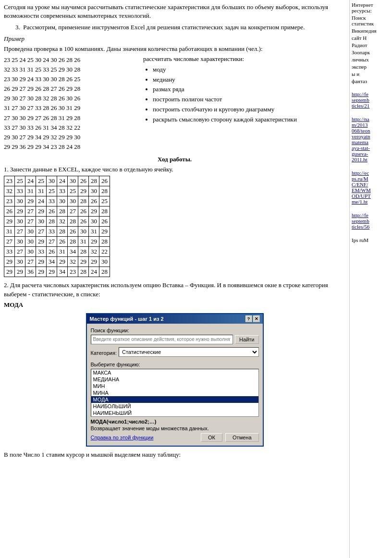 Image resolution: width=392 pixels, height=558 pixels. I want to click on dialog-title: Мастер функций - шаг 1 из 2, so click(127, 319).